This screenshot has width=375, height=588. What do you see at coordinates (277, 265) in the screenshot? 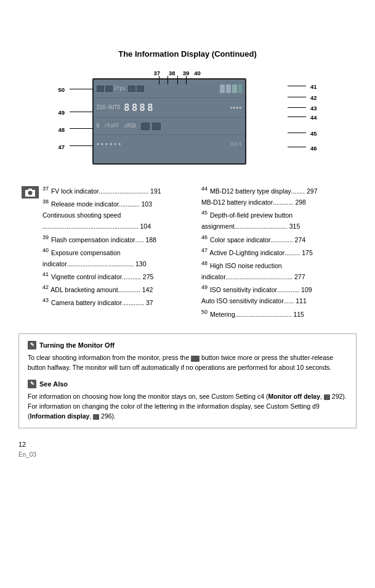
I see `entry-48: 48 High ISO noise reduction` at bounding box center [277, 265].